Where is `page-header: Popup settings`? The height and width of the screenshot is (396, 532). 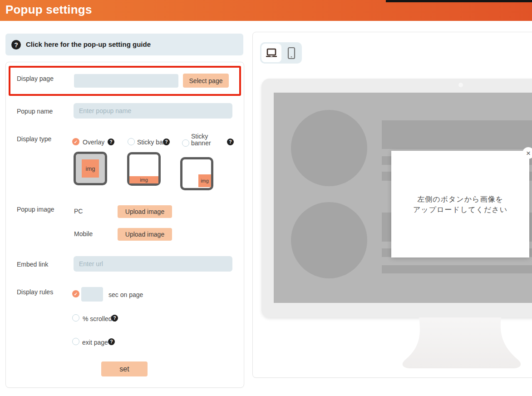 page-header: Popup settings is located at coordinates (266, 10).